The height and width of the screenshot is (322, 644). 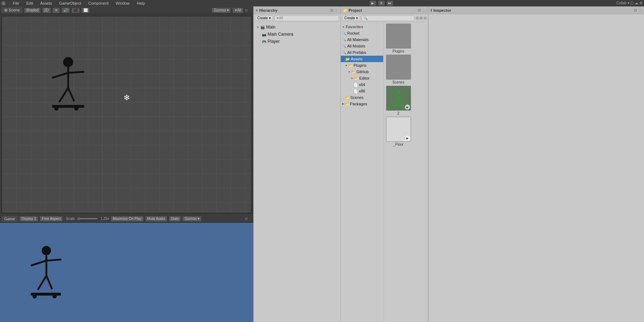 I want to click on favorites-label: Favorites, so click(x=355, y=27).